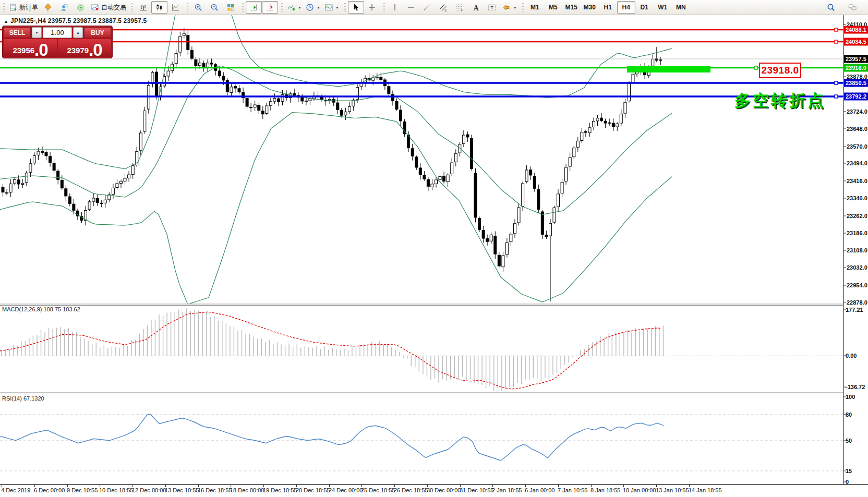 This screenshot has width=868, height=497. I want to click on tf-m15: M15, so click(572, 7).